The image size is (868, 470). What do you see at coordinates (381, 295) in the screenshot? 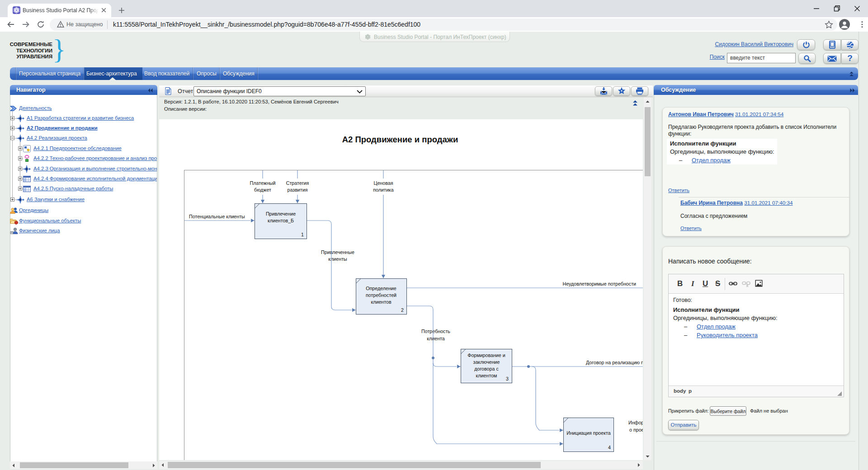
I see `svg-text: потребностей` at bounding box center [381, 295].